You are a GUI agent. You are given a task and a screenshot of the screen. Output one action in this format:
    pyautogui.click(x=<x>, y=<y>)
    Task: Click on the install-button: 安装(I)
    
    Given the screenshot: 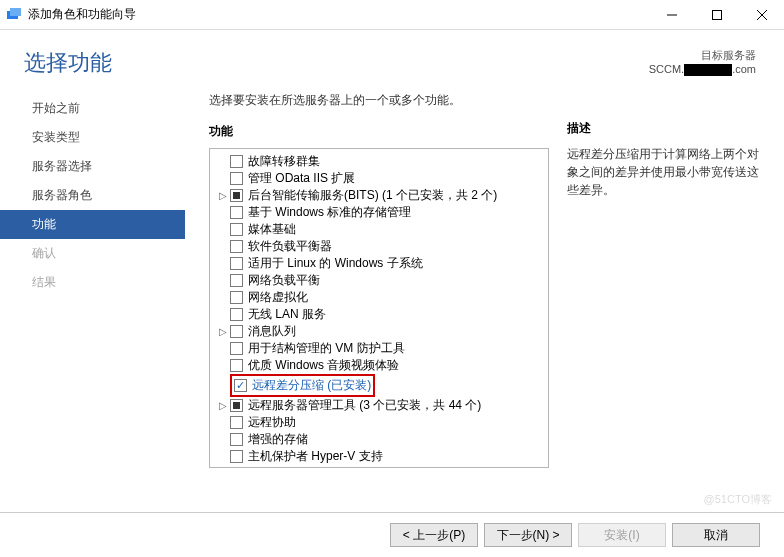 What is the action you would take?
    pyautogui.click(x=622, y=535)
    